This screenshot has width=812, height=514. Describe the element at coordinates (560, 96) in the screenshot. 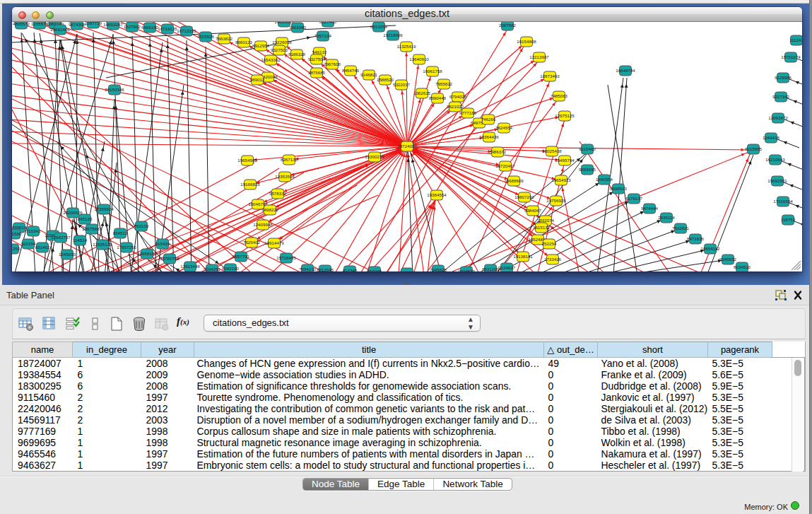

I see `svg-text: 7485063` at that location.